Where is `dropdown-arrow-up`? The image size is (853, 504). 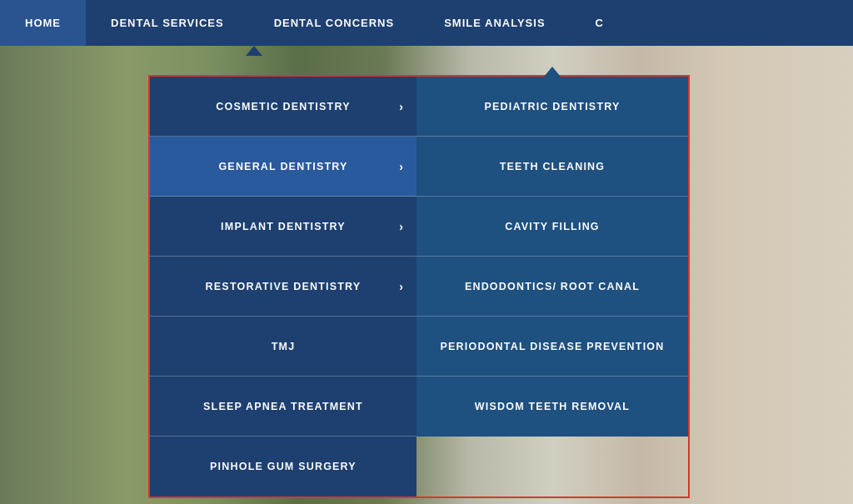
dropdown-arrow-up is located at coordinates (254, 51).